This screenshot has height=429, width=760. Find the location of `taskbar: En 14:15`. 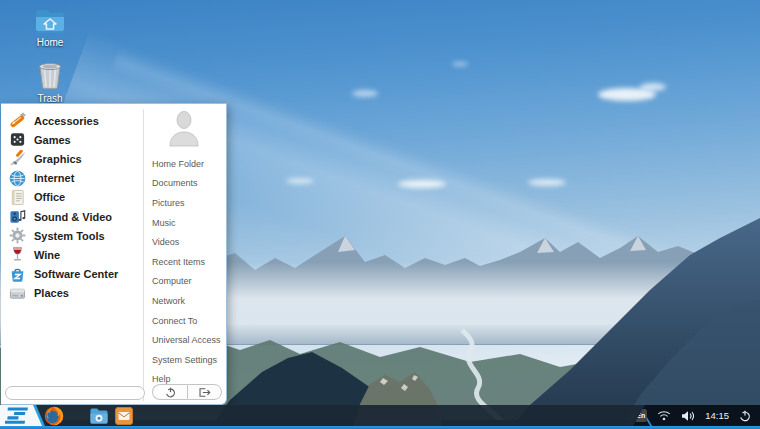

taskbar: En 14:15 is located at coordinates (380, 417).